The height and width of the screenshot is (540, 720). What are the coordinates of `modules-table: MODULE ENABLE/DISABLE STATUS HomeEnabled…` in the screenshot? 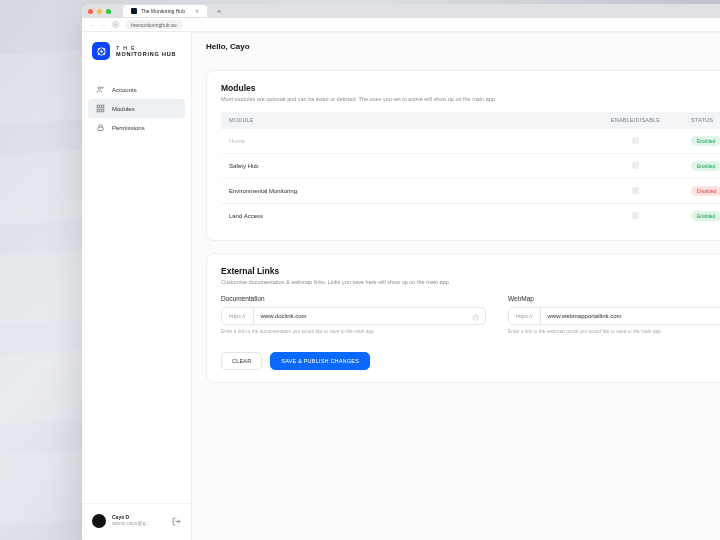 It's located at (470, 170).